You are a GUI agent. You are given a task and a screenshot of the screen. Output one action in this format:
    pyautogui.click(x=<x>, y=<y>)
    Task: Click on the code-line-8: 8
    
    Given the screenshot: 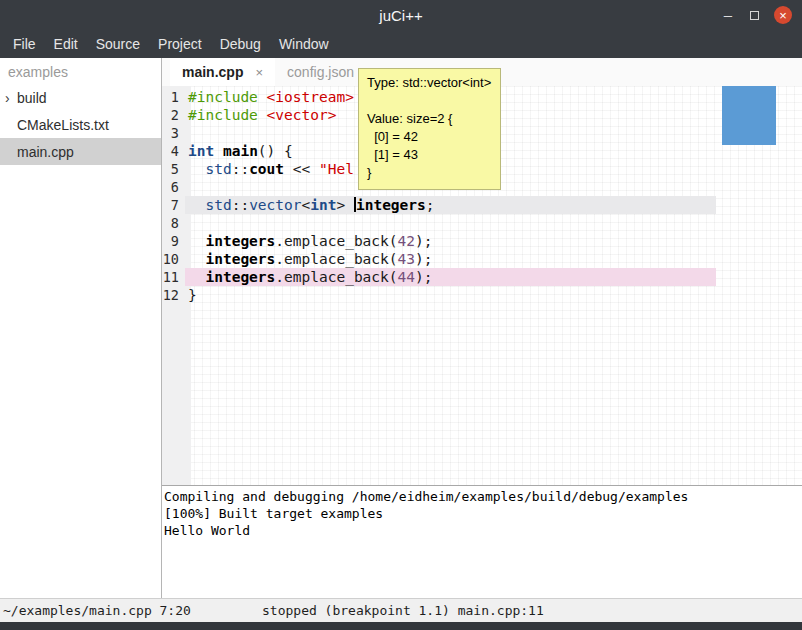 What is the action you would take?
    pyautogui.click(x=482, y=223)
    